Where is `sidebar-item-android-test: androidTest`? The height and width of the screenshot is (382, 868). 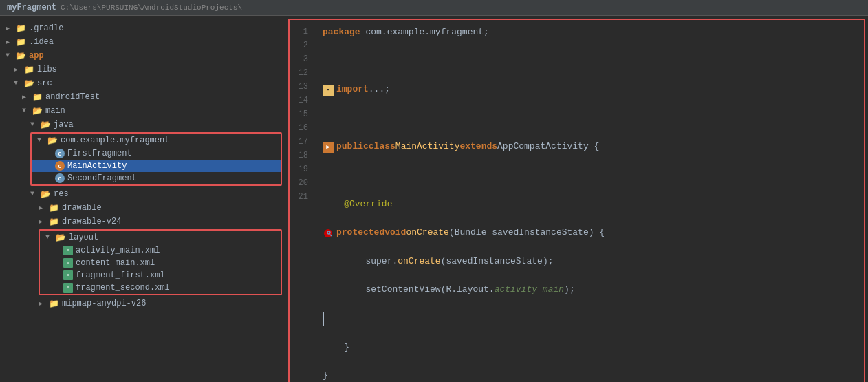 sidebar-item-android-test: androidTest is located at coordinates (142, 97).